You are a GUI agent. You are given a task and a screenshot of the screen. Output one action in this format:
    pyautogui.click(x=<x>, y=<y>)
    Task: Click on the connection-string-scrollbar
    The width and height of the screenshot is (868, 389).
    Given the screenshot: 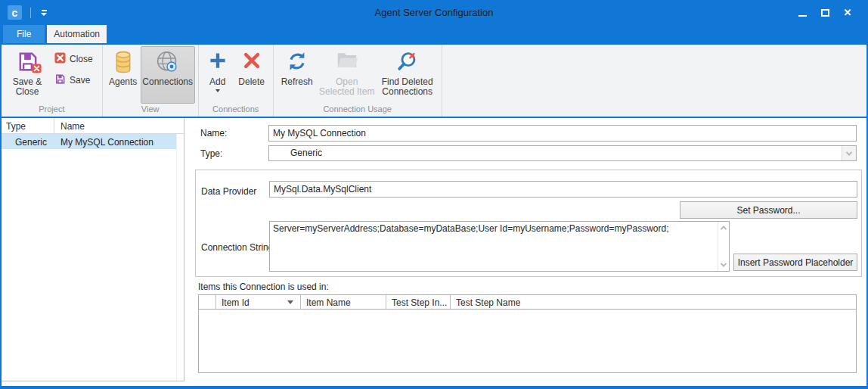 What is the action you would take?
    pyautogui.click(x=723, y=247)
    